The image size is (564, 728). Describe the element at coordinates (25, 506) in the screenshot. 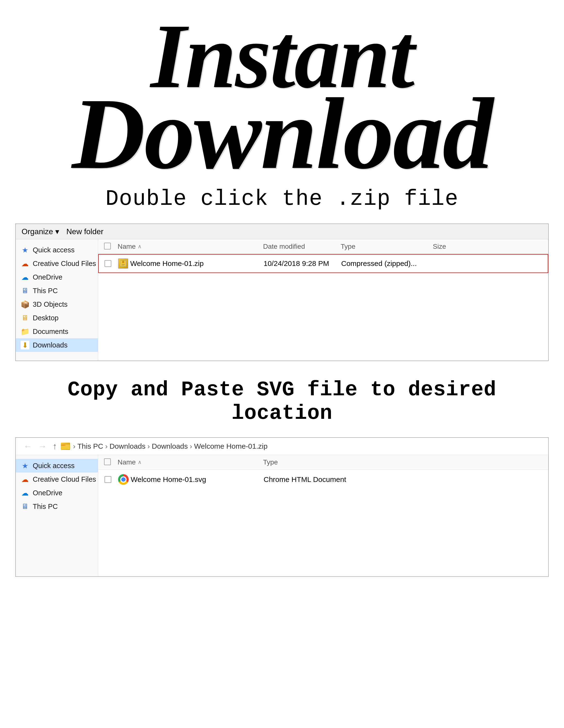

I see `pc-icon-2: 🖥` at that location.